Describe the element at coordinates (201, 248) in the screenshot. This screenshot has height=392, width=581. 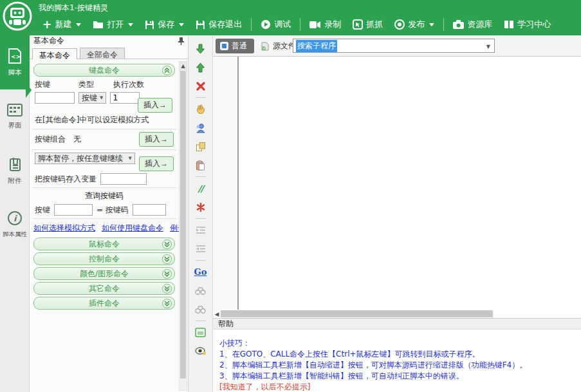
I see `outdent-icon` at that location.